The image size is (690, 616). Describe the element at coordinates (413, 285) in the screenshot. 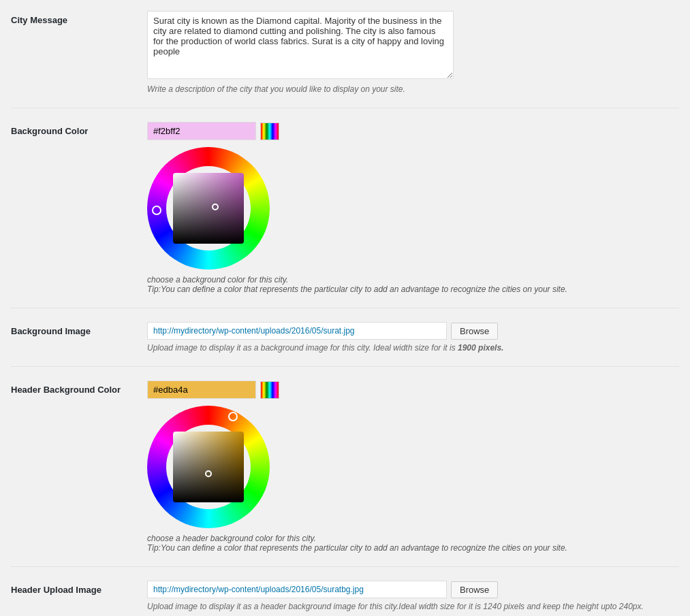

I see `background-color-hint: choose a background color for this city.…` at that location.